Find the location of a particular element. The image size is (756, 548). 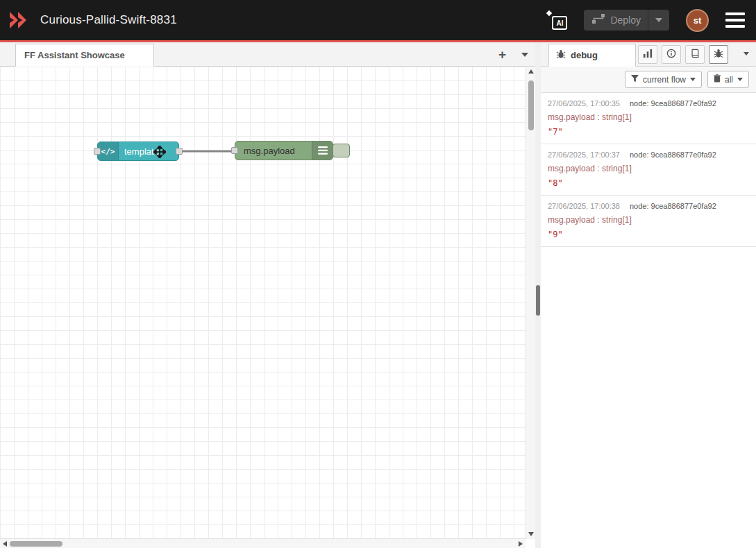

horizontal-scroll-thumb is located at coordinates (36, 544).